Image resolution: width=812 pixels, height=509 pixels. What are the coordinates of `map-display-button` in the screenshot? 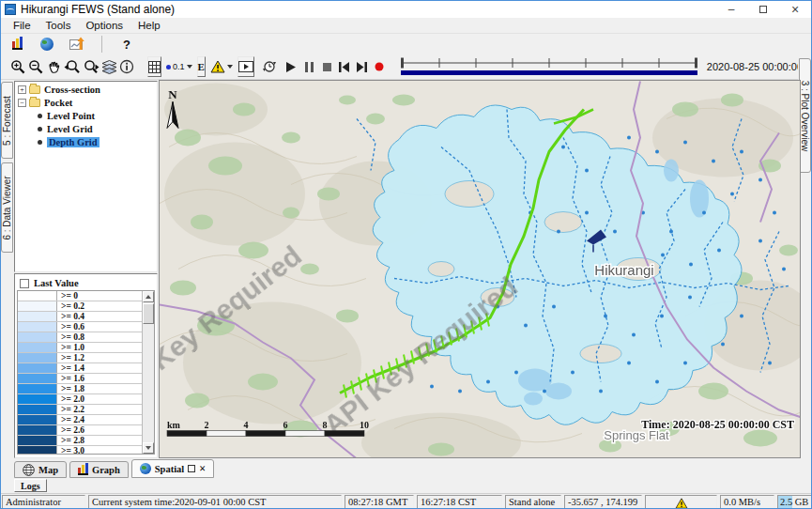 It's located at (47, 44).